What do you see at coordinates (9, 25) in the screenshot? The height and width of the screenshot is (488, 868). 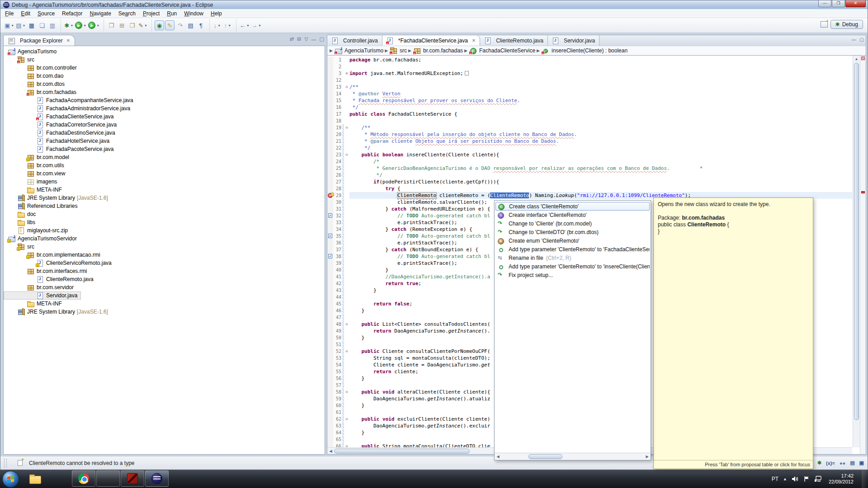 I see `new-wizard-button: ▣▼` at bounding box center [9, 25].